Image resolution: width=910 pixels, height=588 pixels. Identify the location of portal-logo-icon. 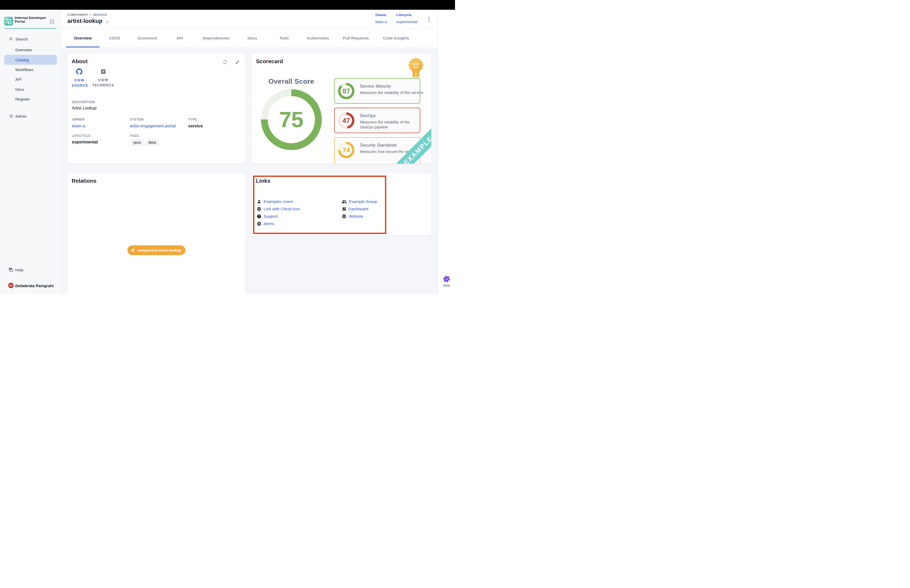
(8, 21).